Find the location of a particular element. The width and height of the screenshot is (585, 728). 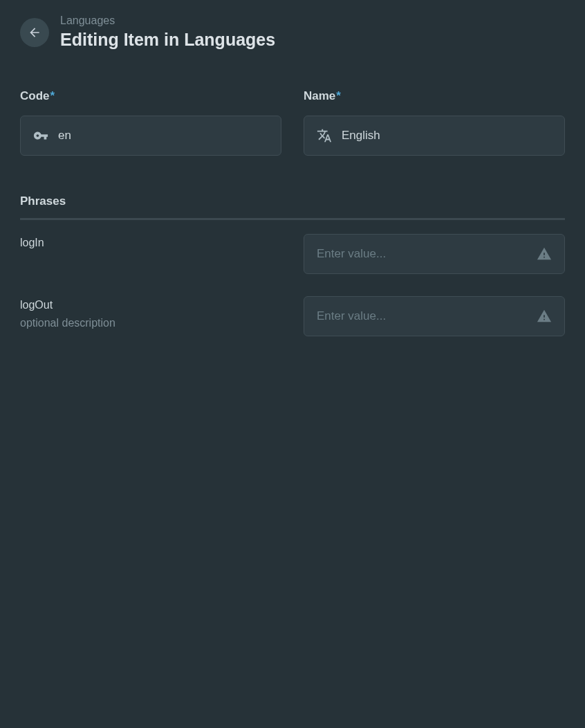

header-text: Languages Editing Item in Languages is located at coordinates (167, 32).